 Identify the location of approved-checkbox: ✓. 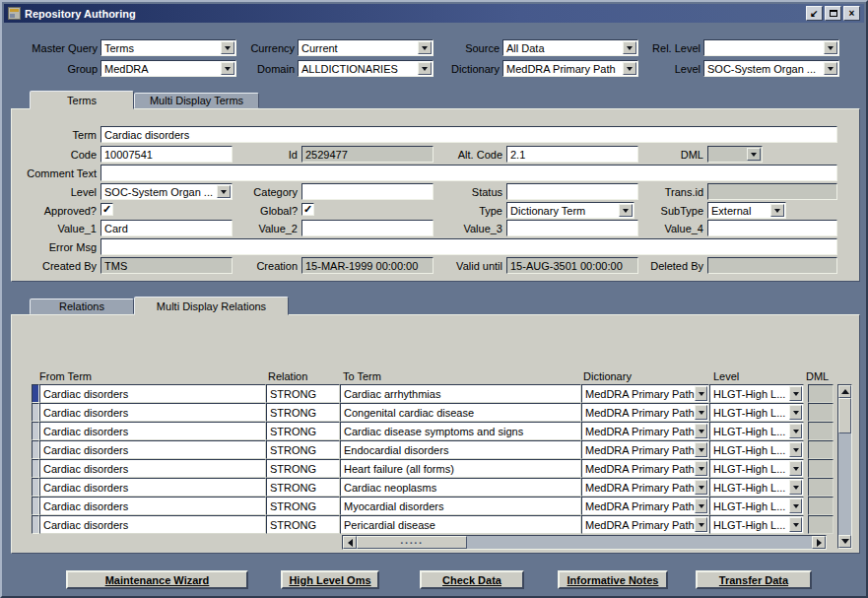
(106, 209).